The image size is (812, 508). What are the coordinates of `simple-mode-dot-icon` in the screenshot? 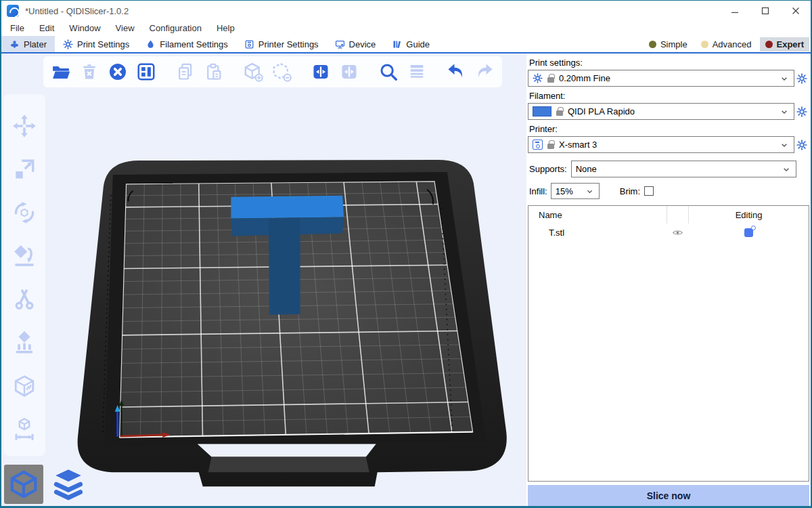 It's located at (652, 45).